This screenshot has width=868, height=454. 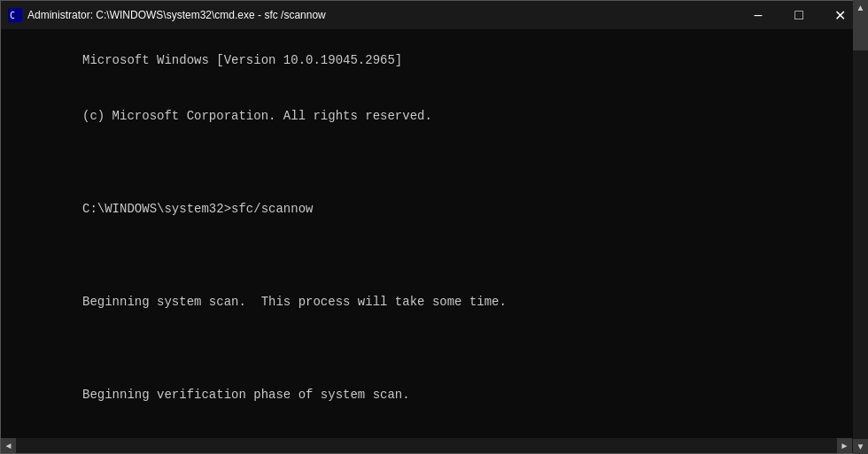 I want to click on maximize-button: □, so click(x=799, y=15).